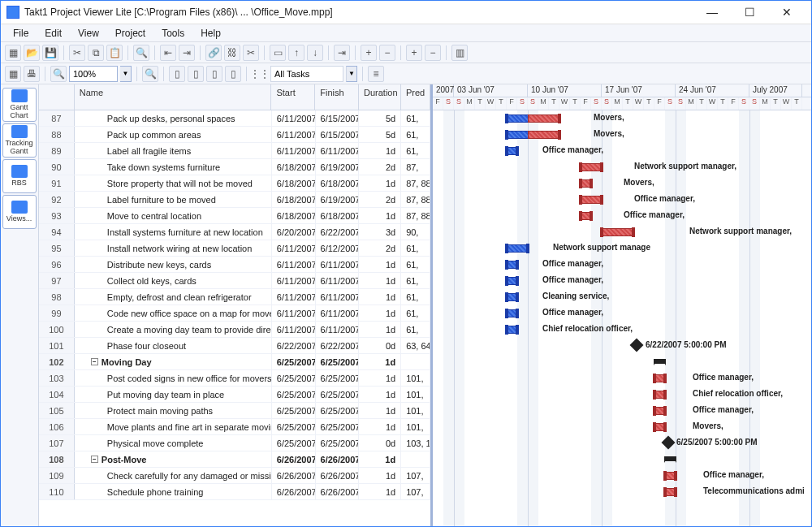 The height and width of the screenshot is (527, 812). What do you see at coordinates (294, 184) in the screenshot?
I see `task-start: 6/18/2007` at bounding box center [294, 184].